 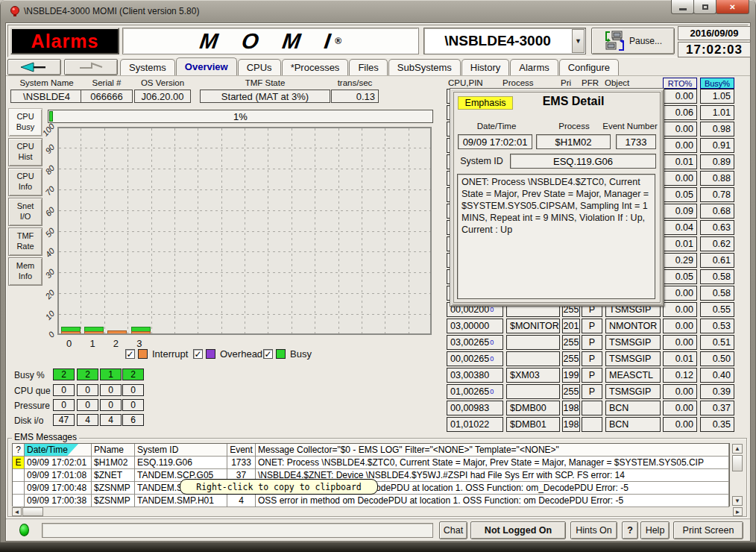 I want to click on tab-alarms: Alarms, so click(x=534, y=67).